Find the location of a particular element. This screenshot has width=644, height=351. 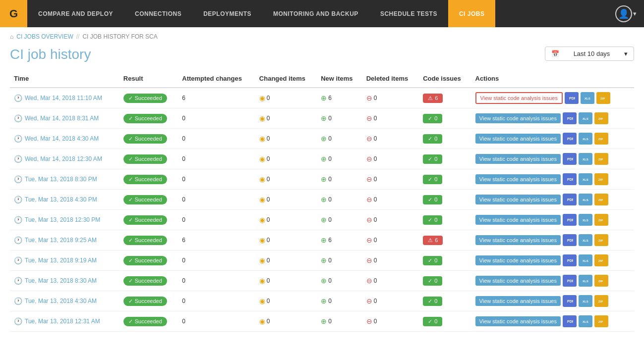

cell-changed: ◉0 is located at coordinates (286, 139).